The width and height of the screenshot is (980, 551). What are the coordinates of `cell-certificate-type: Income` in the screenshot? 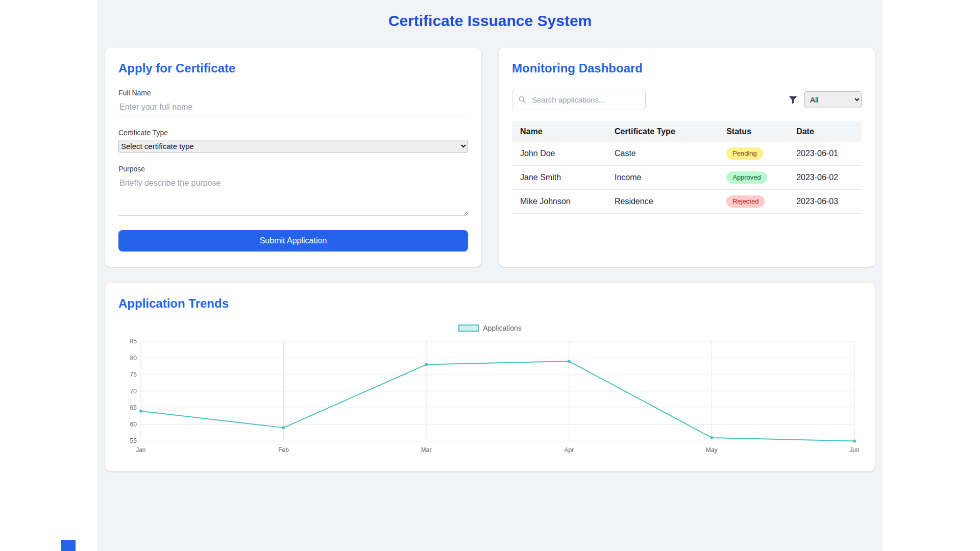 It's located at (663, 178).